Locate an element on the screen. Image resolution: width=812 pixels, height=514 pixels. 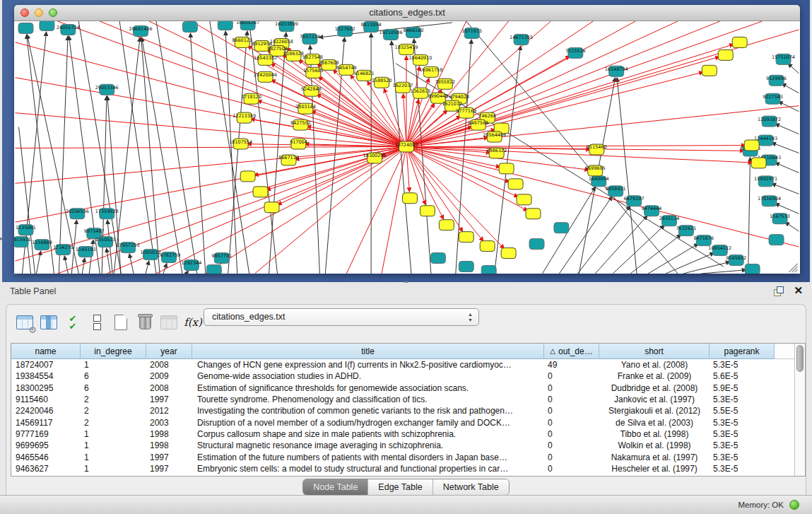
table-row: 977716911998Corpus callosum shape and si… is located at coordinates (403, 434).